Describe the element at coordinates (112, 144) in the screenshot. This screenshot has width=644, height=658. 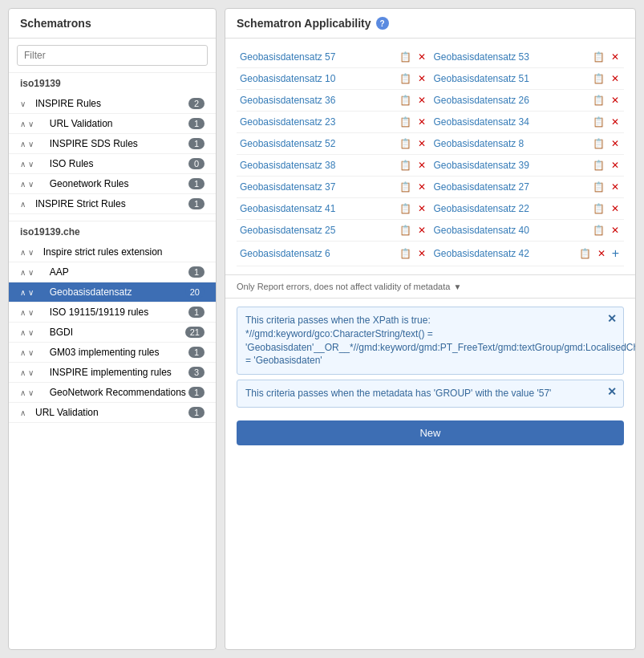
I see `sidebar-item-inspire-sds-rules: ∧ ∨ INSPIRE SDS Rules 1` at that location.